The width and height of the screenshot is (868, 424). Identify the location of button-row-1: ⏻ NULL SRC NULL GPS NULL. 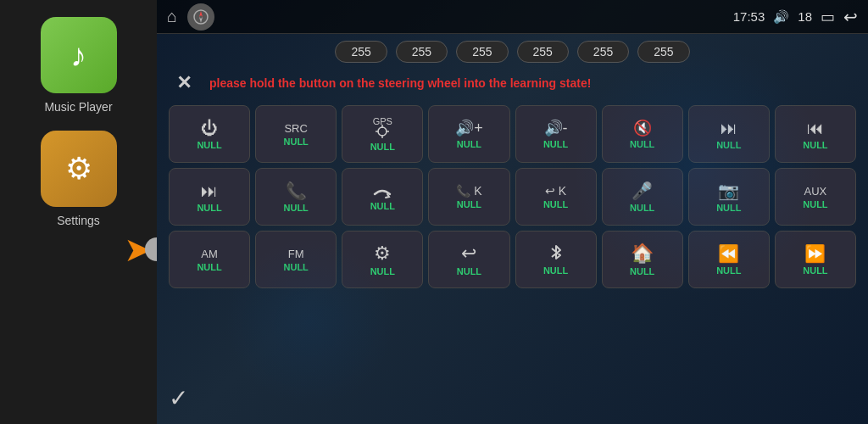
(512, 134).